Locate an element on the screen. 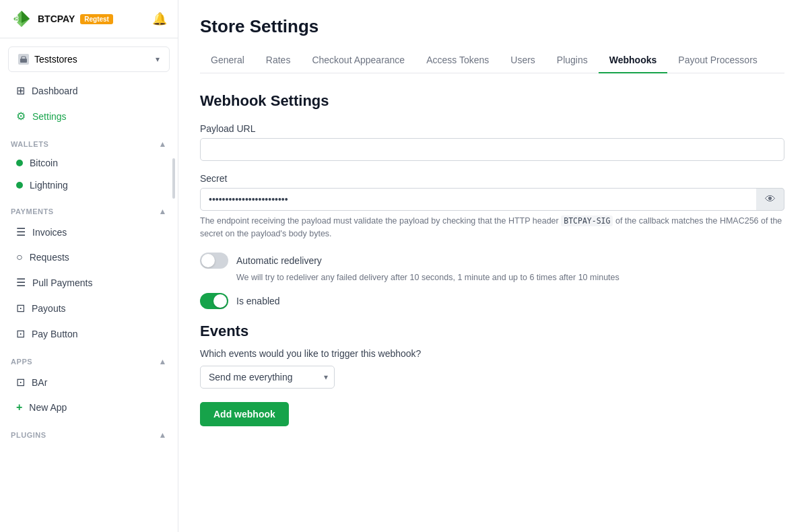 The height and width of the screenshot is (532, 806). tab-access-tokens: Access Tokens is located at coordinates (458, 61).